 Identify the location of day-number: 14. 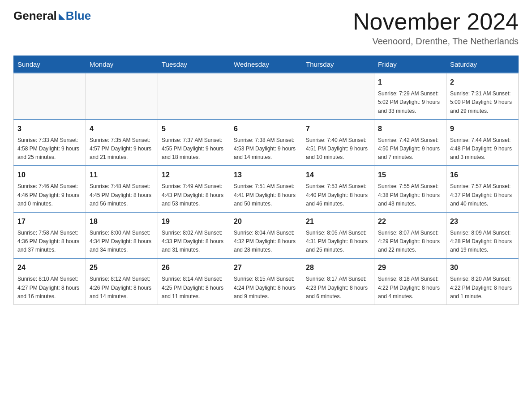
(338, 175).